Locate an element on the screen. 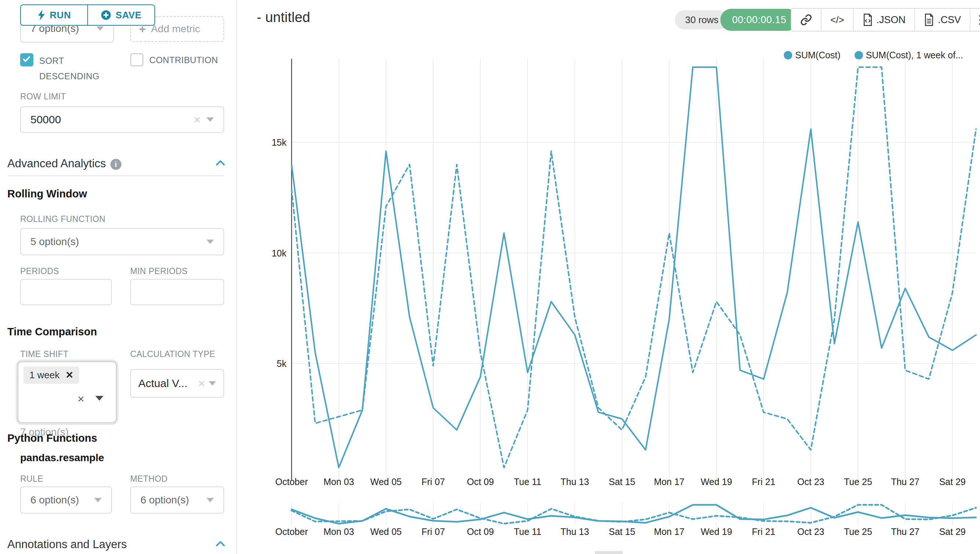 This screenshot has height=554, width=980. x-axis-tick-label: Fri 07 is located at coordinates (433, 482).